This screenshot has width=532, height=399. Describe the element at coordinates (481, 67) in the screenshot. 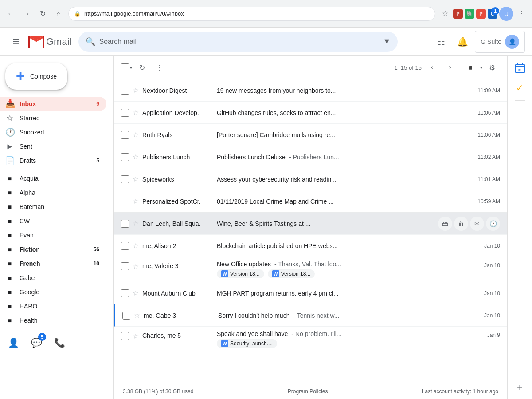

I see `view-dropdown-arrow: ▾` at that location.